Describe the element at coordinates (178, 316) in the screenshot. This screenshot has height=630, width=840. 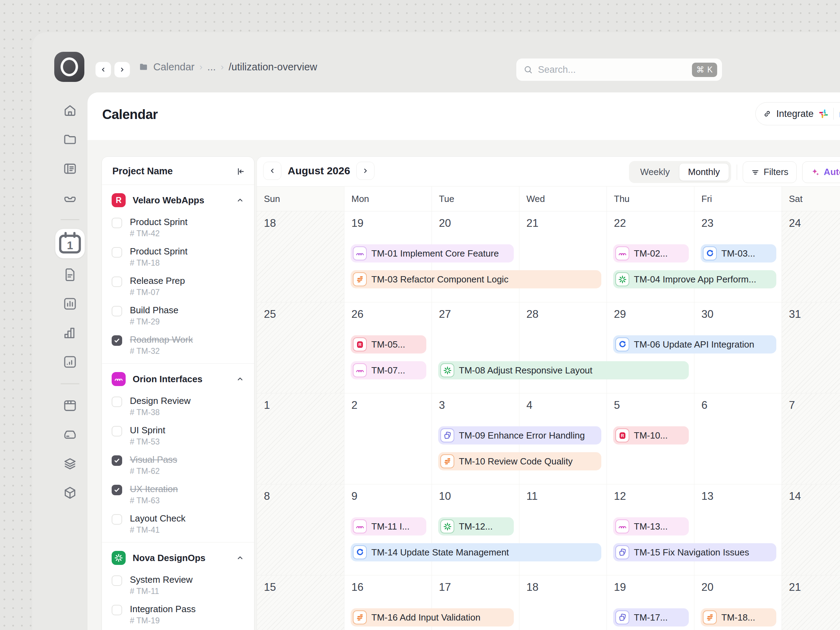
I see `task-item: Build Phase# TM-29` at that location.